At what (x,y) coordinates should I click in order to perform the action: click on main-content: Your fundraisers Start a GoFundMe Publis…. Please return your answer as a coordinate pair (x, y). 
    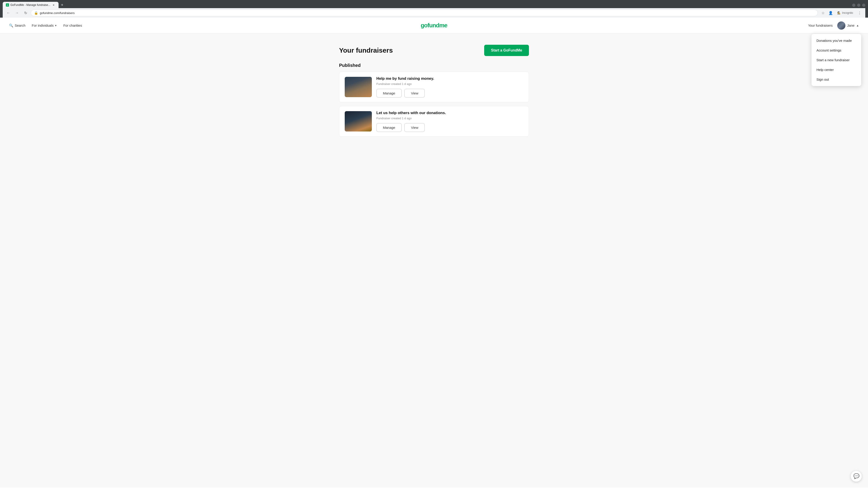
    Looking at the image, I should click on (434, 92).